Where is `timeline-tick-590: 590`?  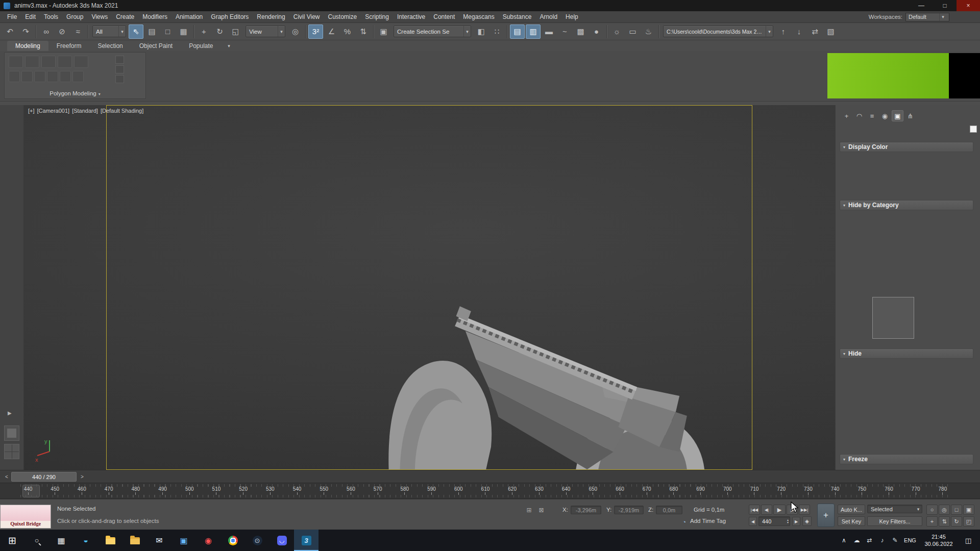 timeline-tick-590: 590 is located at coordinates (432, 491).